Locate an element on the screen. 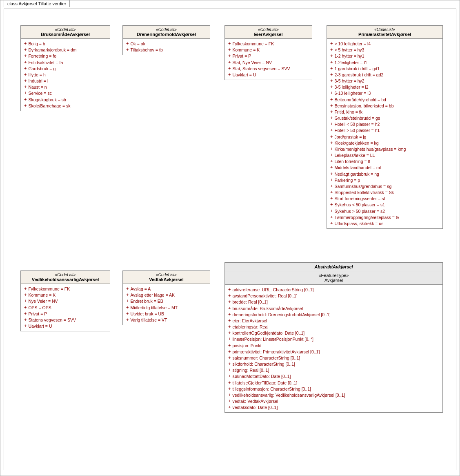  plus-icon-bruksomrade-5: + is located at coordinates (25, 74).